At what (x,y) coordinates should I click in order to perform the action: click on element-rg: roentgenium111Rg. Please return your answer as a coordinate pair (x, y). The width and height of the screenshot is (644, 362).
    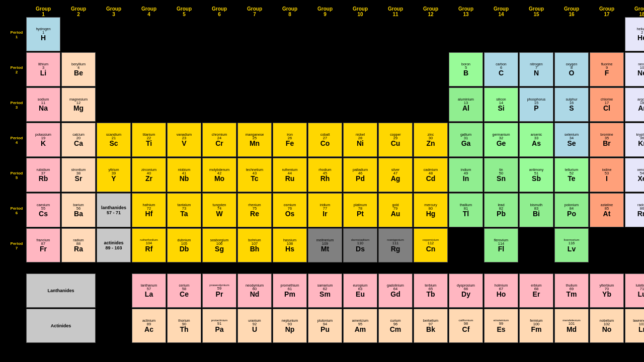
    Looking at the image, I should click on (395, 245).